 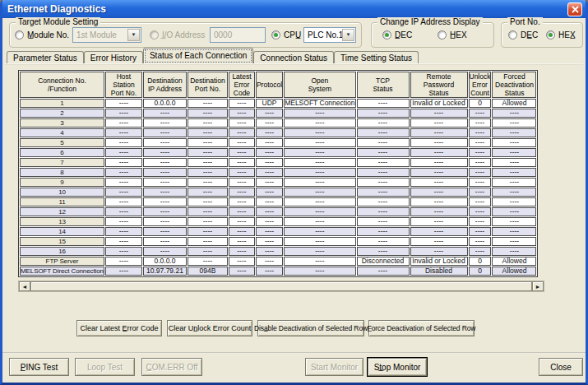 What do you see at coordinates (207, 271) in the screenshot?
I see `table-cell: 094B` at bounding box center [207, 271].